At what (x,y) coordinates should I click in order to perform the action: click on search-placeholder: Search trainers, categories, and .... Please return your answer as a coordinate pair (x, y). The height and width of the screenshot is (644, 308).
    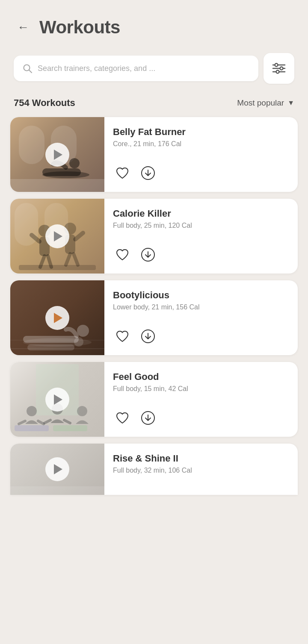
    Looking at the image, I should click on (144, 68).